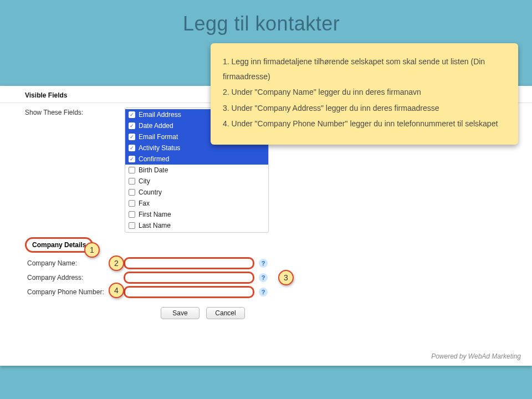 Image resolution: width=532 pixels, height=399 pixels. I want to click on callout-line-3: 3. Under "Company Address" legger du inn…, so click(365, 109).